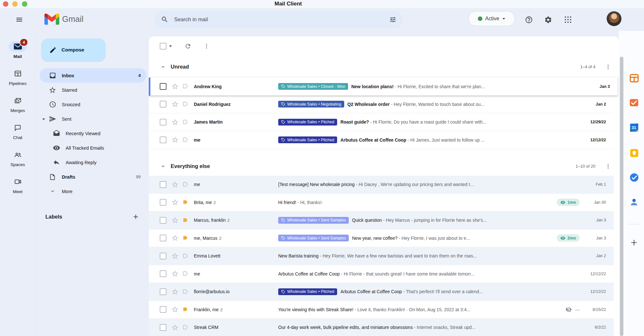 The width and height of the screenshot is (644, 336). I want to click on sidebar-item-inbox: Inbox 4, so click(93, 75).